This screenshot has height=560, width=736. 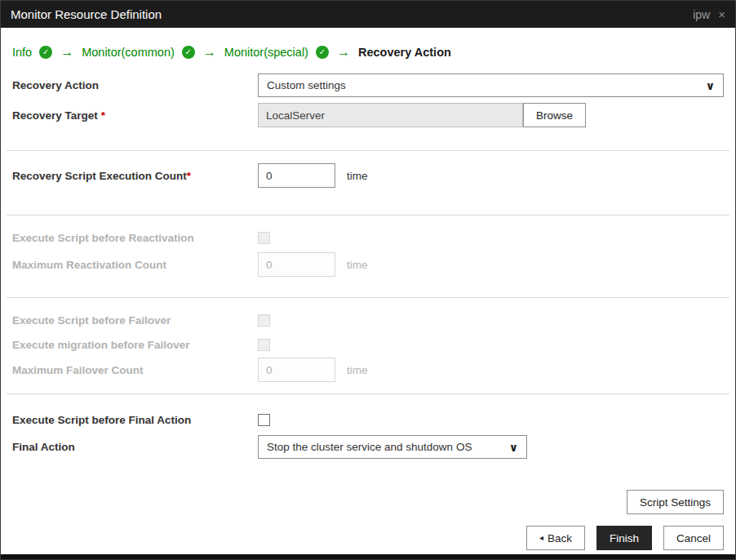 I want to click on script-settings-button-label: Script Settings, so click(x=676, y=503).